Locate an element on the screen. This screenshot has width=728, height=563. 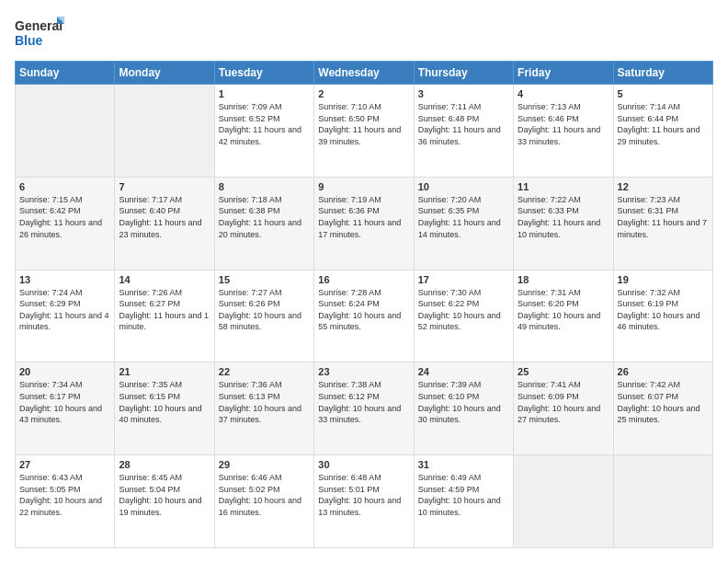
calendar-cell: 17Sunrise: 7:30 AMSunset: 6:22 PMDayligh… is located at coordinates (463, 316).